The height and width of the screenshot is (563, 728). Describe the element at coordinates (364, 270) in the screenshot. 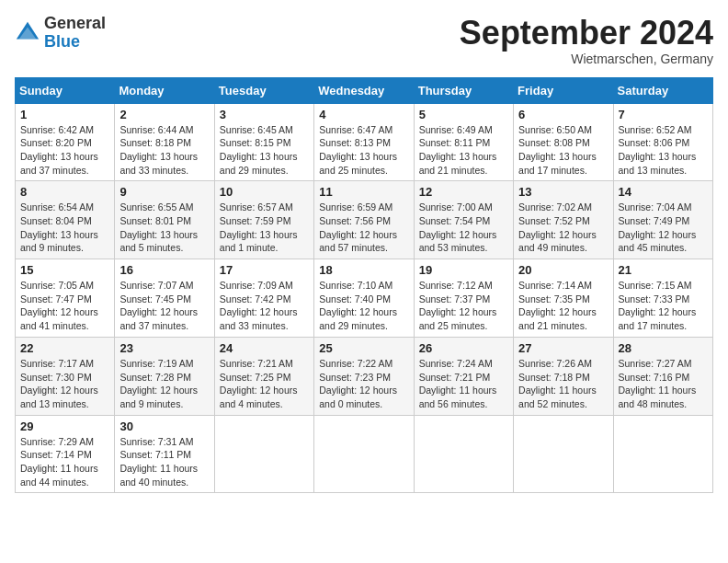

I see `day-number: 18` at that location.